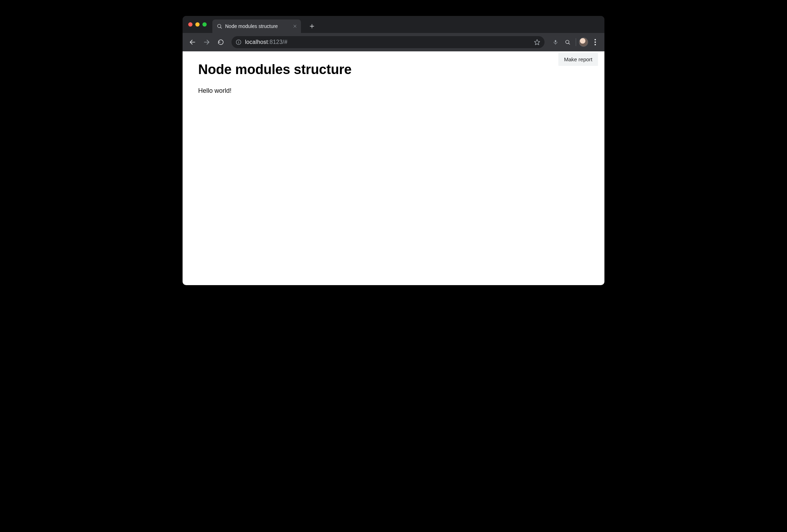 This screenshot has height=532, width=787. I want to click on tab-favicon-icon, so click(219, 26).